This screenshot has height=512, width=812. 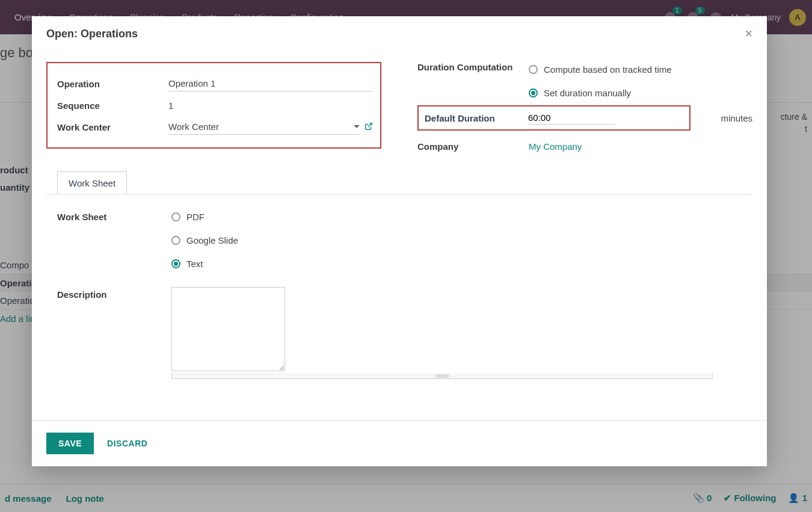 I want to click on workcenter-label: Work Center, so click(x=113, y=128).